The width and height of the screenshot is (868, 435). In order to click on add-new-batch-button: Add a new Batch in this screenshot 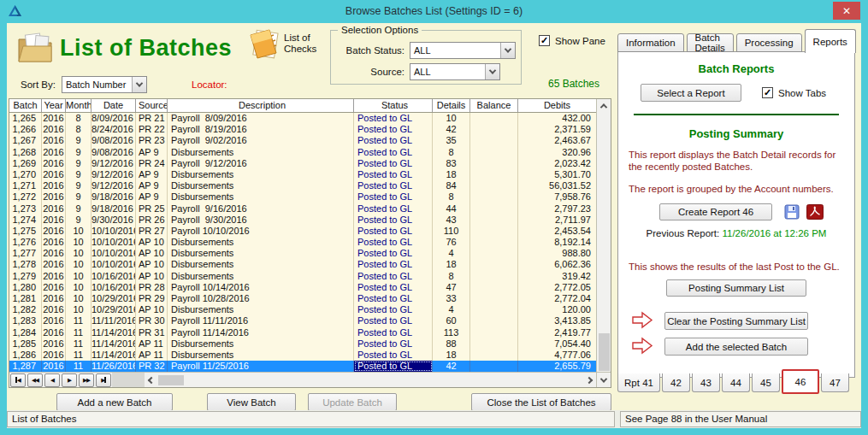, I will do `click(115, 402)`.